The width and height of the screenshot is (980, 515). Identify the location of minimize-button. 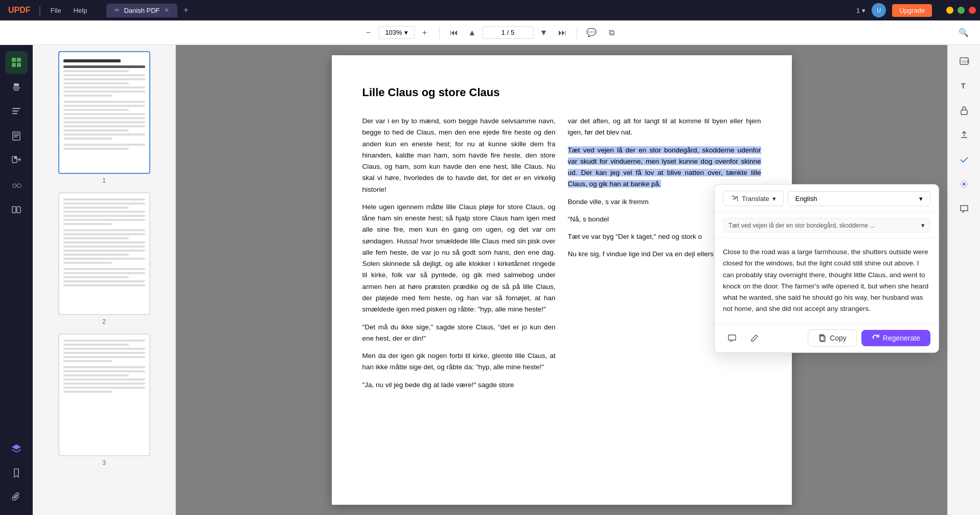
(950, 10).